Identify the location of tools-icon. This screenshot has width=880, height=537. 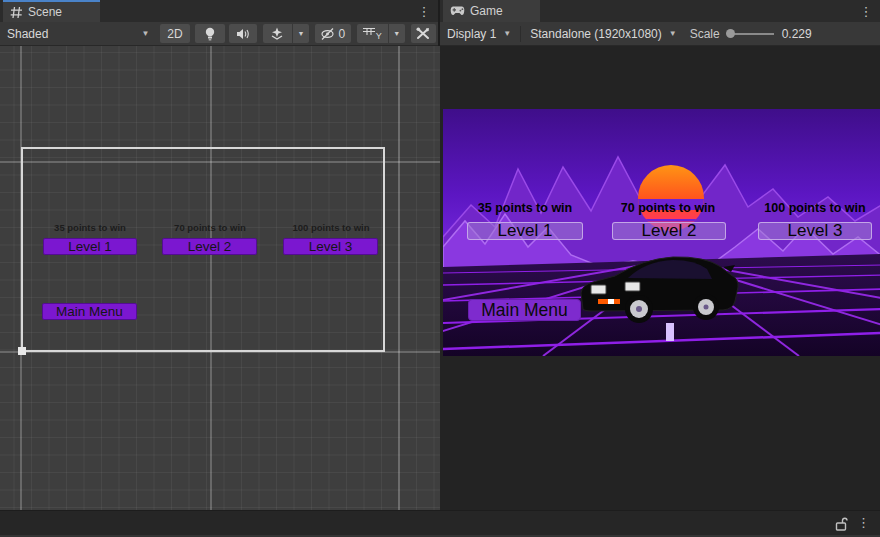
(423, 34).